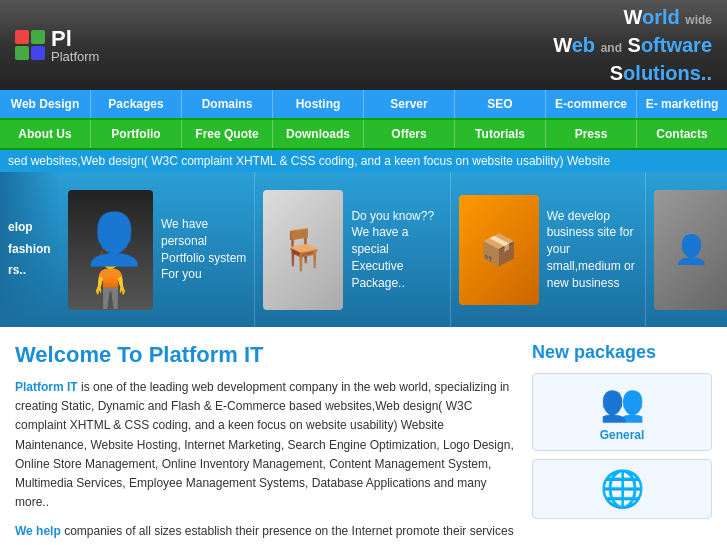  Describe the element at coordinates (75, 56) in the screenshot. I see `logo-subtext: Platform` at that location.